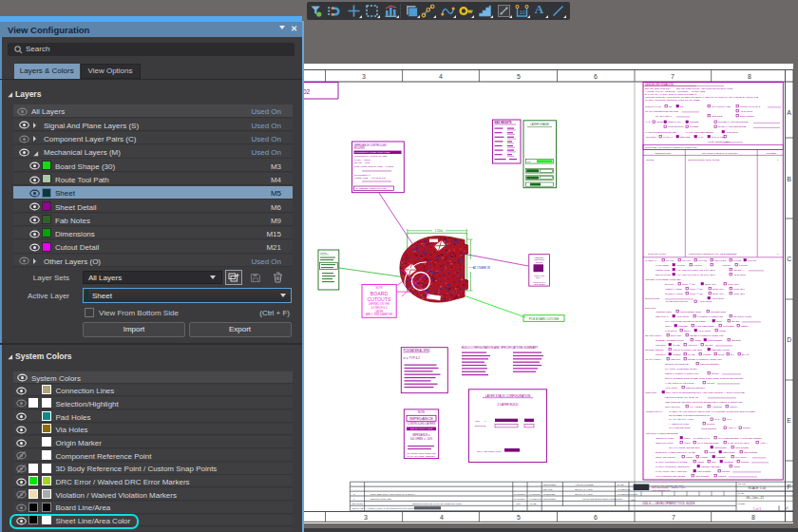 This screenshot has height=532, width=798. I want to click on svg-text:IAW ANSI IPC-6012 TYPE 3 CLASS: IAW ANSI IPC-6012 TYPE 3 CLASS 2, so click(695, 276).